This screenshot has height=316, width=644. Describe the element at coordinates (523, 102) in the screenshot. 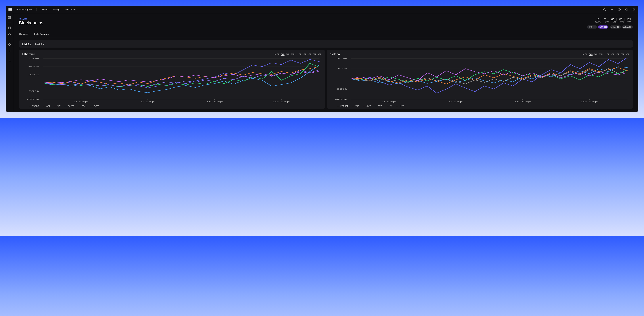

I see `svg-text: 16 Sep` at that location.